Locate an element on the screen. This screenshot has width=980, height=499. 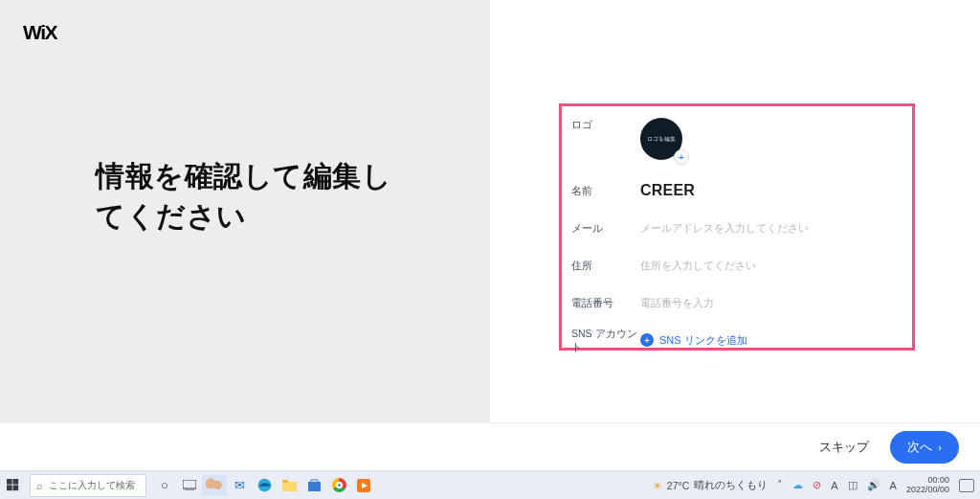
address-label: 住所 is located at coordinates (606, 265).